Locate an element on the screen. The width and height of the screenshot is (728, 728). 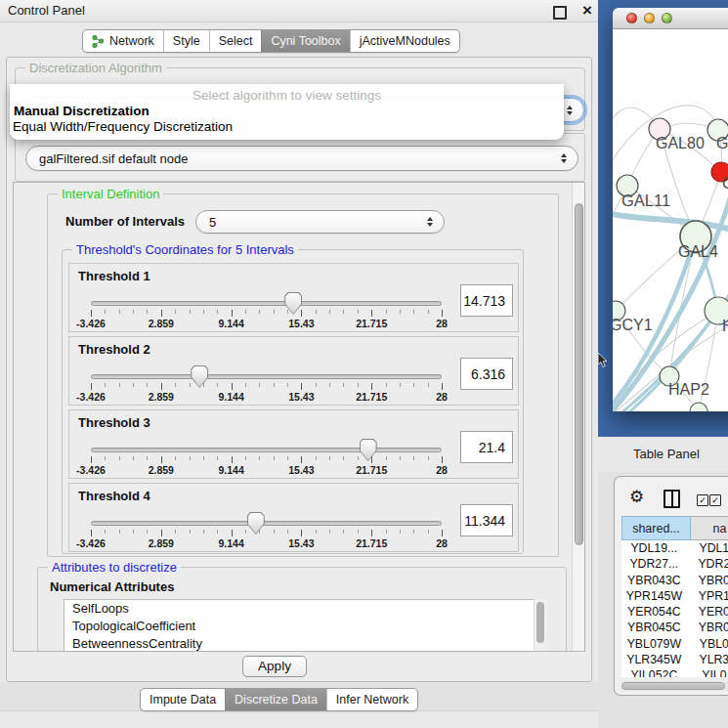
table-row: YER054CYER0 is located at coordinates (674, 612).